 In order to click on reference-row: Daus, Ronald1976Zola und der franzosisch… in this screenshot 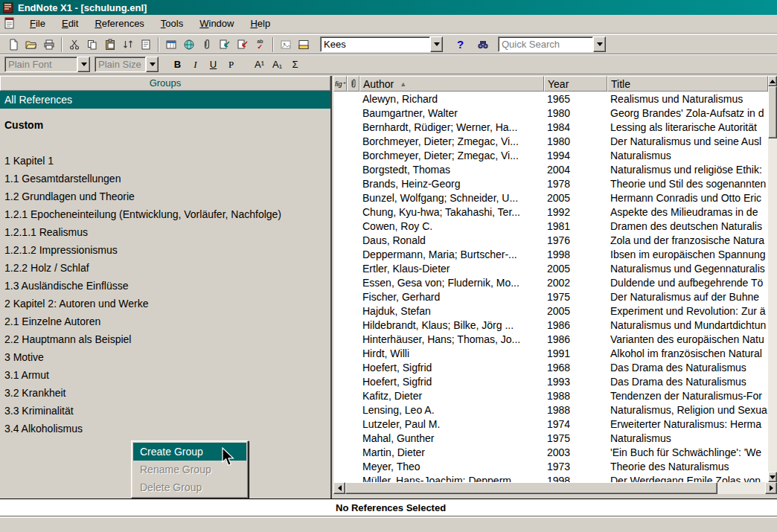, I will do `click(551, 240)`.